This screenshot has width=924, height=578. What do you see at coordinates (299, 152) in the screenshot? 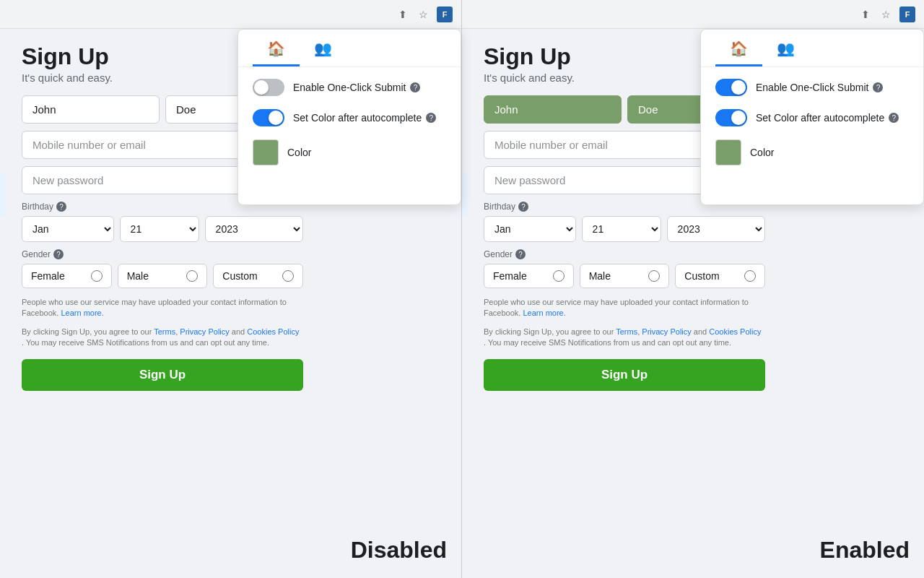
I see `color-label-left: Color` at bounding box center [299, 152].